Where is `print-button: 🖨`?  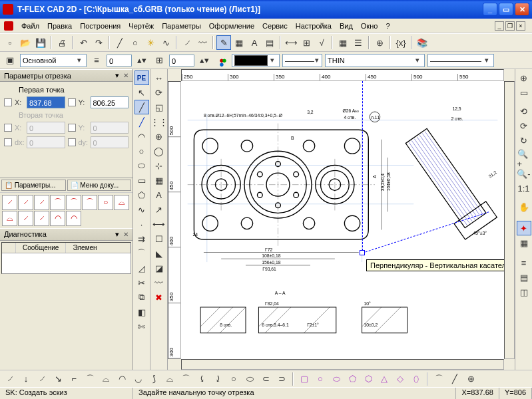 print-button: 🖨 is located at coordinates (62, 43).